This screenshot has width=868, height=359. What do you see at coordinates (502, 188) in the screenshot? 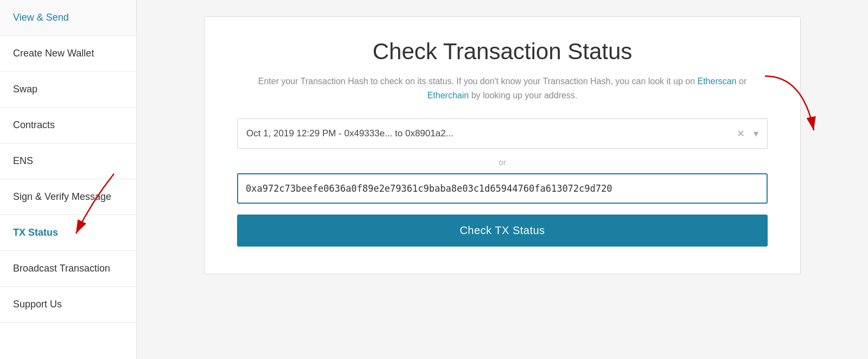
I see `hash-input-wrapper` at bounding box center [502, 188].